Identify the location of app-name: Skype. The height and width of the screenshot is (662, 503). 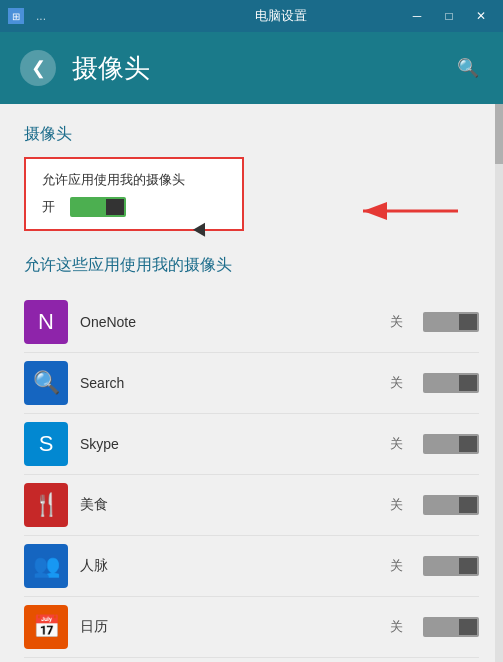
(229, 444).